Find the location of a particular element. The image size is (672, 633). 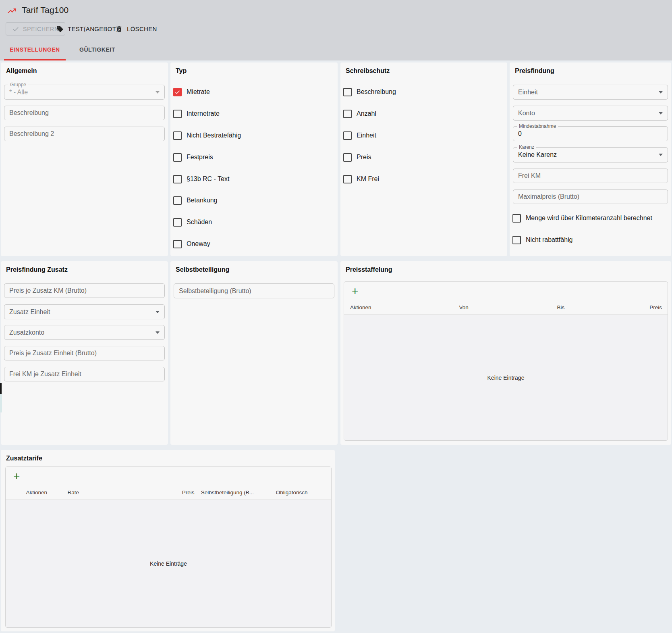

checkbox-ws-beschreibung: Beschreibung is located at coordinates (370, 92).